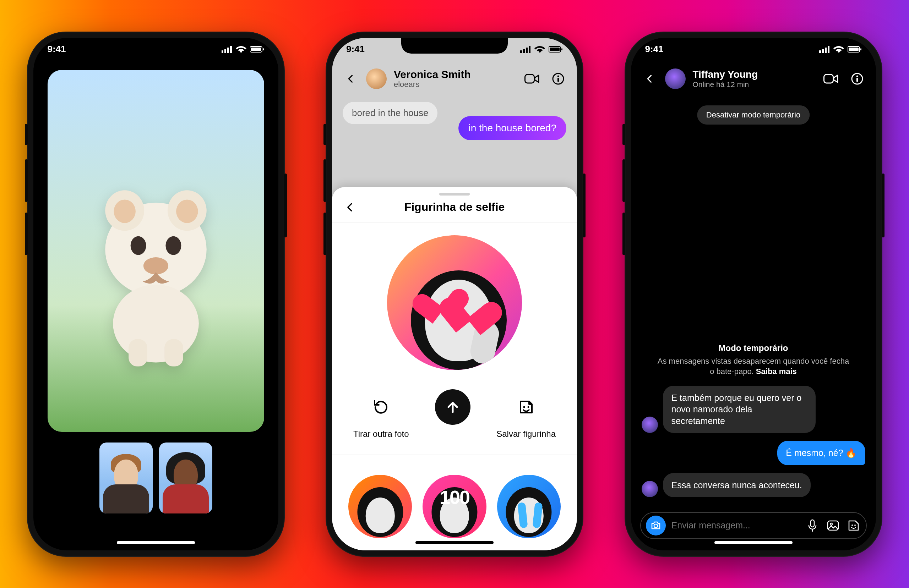 Image resolution: width=909 pixels, height=588 pixels. Describe the element at coordinates (432, 74) in the screenshot. I see `chat-name: Veronica Smith` at that location.